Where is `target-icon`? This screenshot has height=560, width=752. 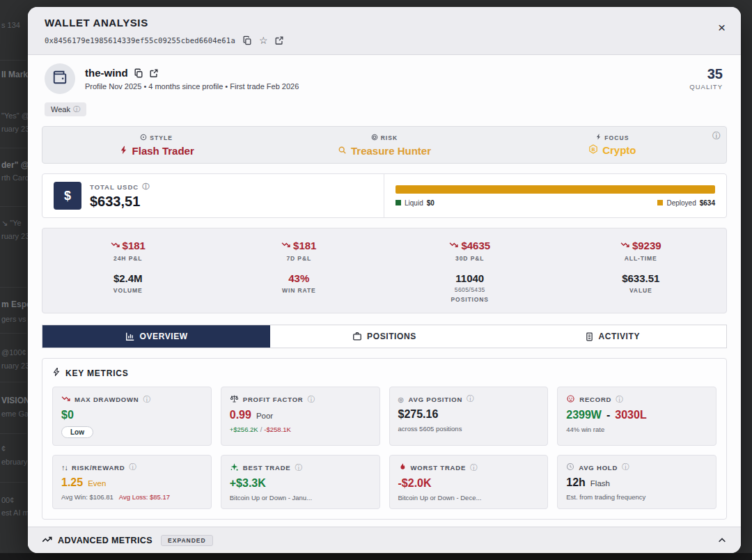 target-icon is located at coordinates (375, 138).